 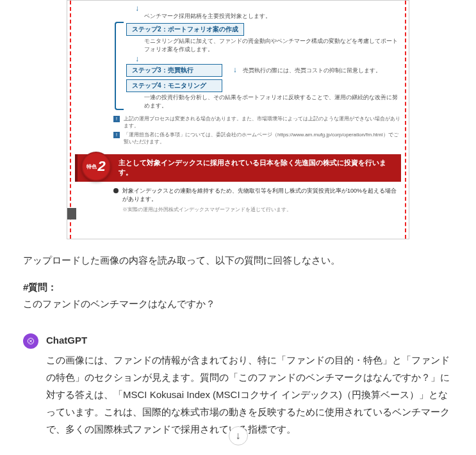 I want to click on step-2-desc: モニタリング結果に加えて、ファンドの資金動向やベンチマーク構成の変動などを考慮し…, so click(x=273, y=45).